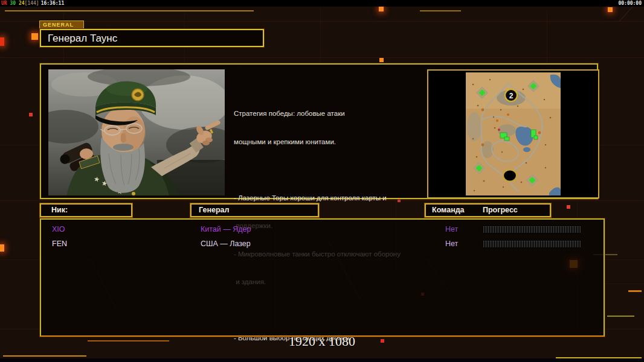  What do you see at coordinates (86, 210) in the screenshot?
I see `column-header-nick: Ник:` at bounding box center [86, 210].